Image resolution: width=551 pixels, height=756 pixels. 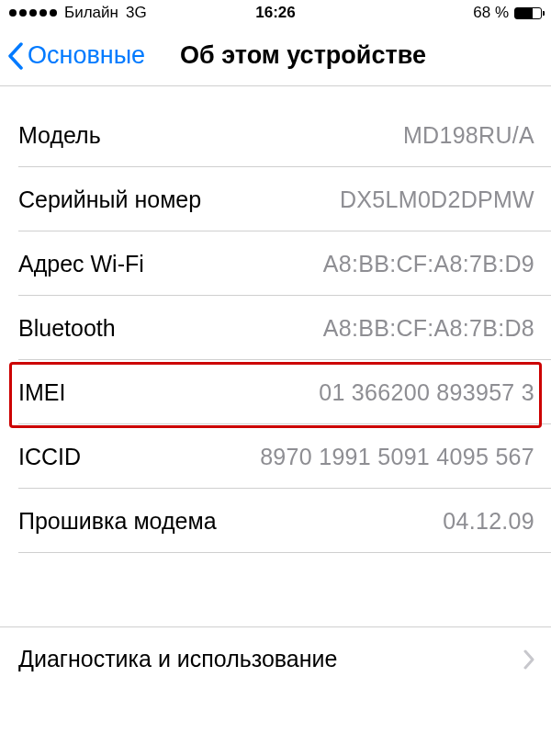 What do you see at coordinates (118, 522) in the screenshot?
I see `row-label: Прошивка модема` at bounding box center [118, 522].